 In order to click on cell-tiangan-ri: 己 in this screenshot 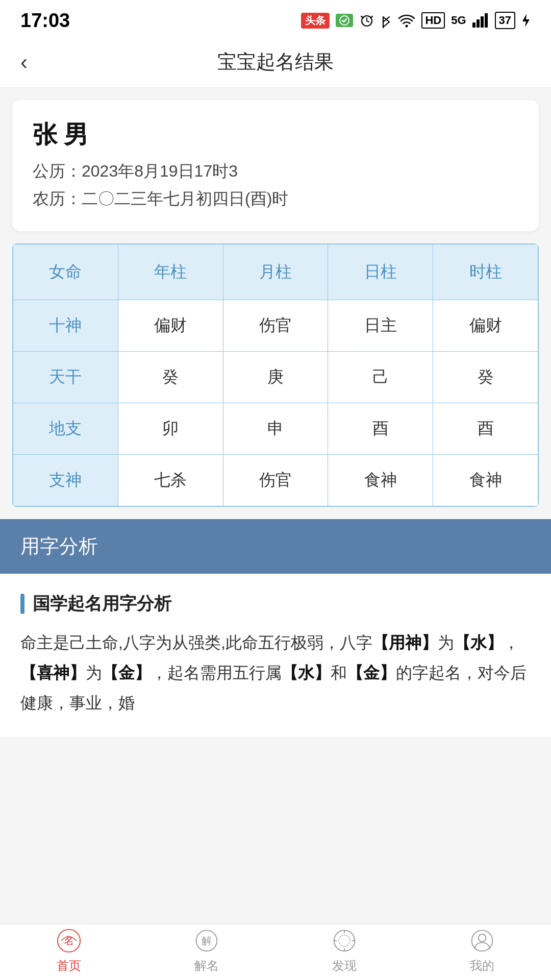, I will do `click(381, 377)`.